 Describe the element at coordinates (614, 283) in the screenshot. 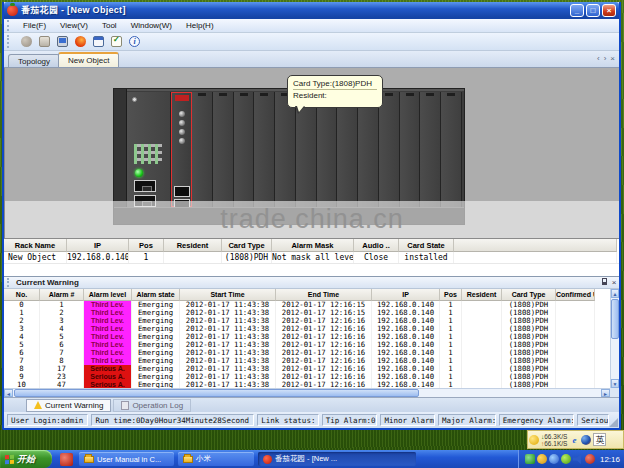

I see `panel-close-icon: ×` at that location.